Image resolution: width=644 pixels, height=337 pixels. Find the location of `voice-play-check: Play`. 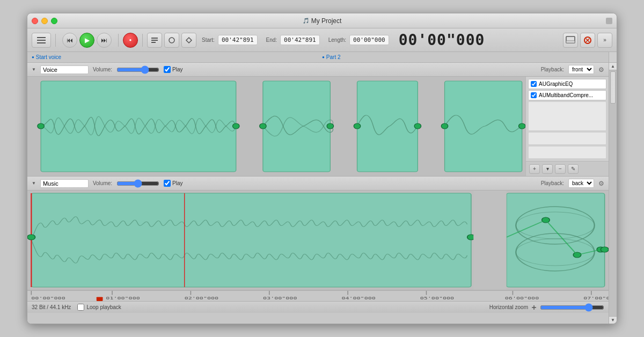

voice-play-check: Play is located at coordinates (173, 70).